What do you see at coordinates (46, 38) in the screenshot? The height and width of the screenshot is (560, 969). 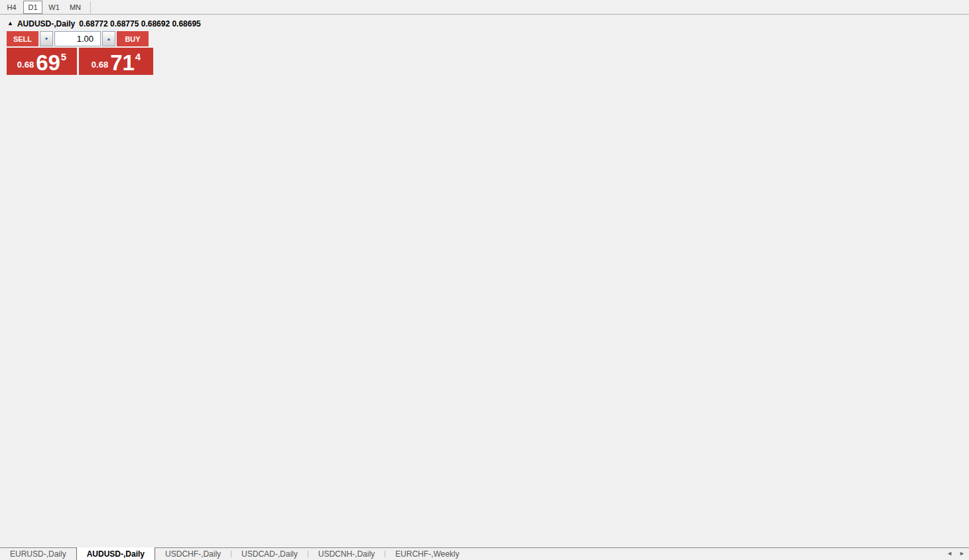 I see `chevron-down-icon: ▼` at bounding box center [46, 38].